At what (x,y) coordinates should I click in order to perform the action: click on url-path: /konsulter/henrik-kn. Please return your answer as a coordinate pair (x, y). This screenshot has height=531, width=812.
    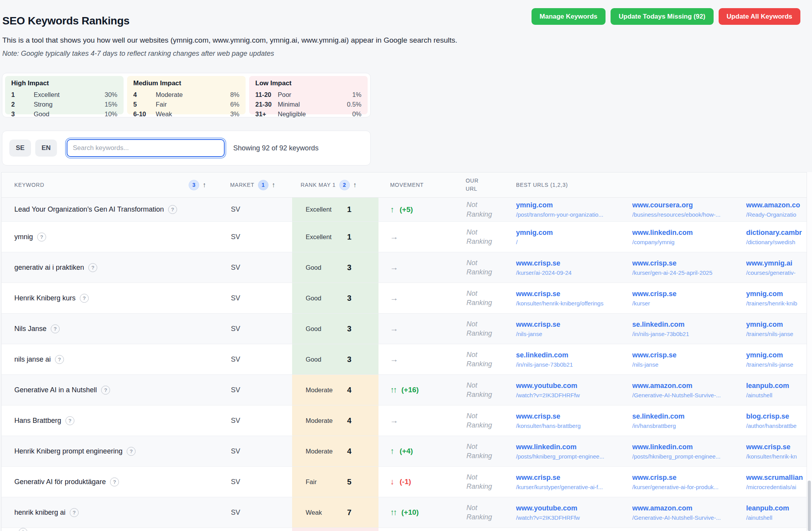
    Looking at the image, I should click on (772, 457).